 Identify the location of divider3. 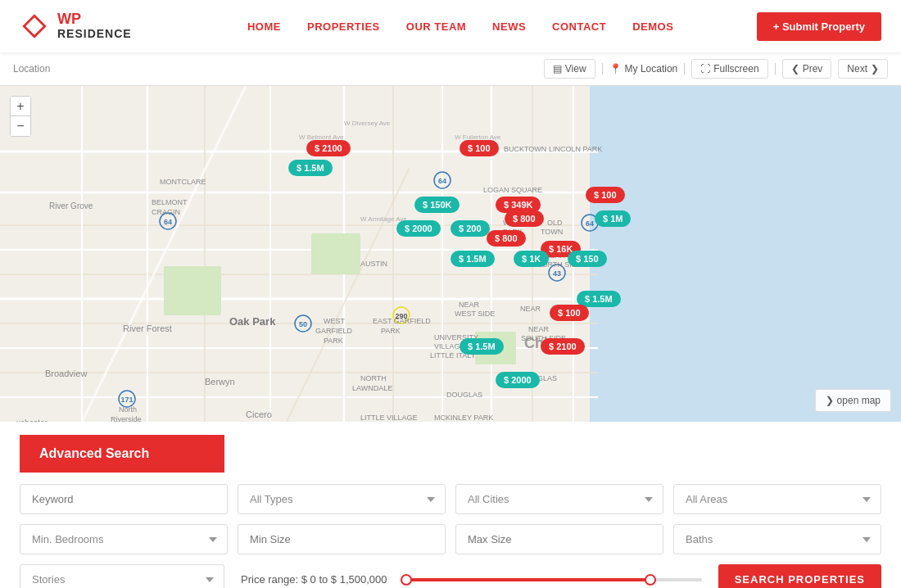
(775, 69).